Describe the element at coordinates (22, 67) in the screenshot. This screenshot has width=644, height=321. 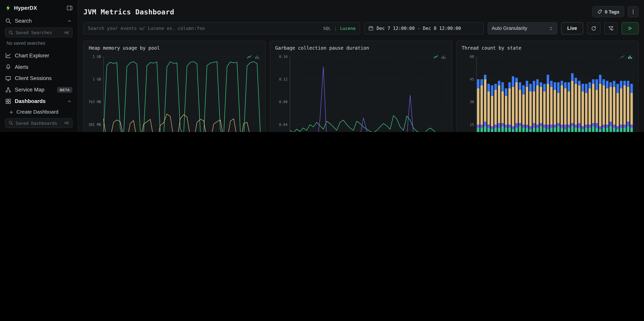
I see `alerts-label: Alerts` at that location.